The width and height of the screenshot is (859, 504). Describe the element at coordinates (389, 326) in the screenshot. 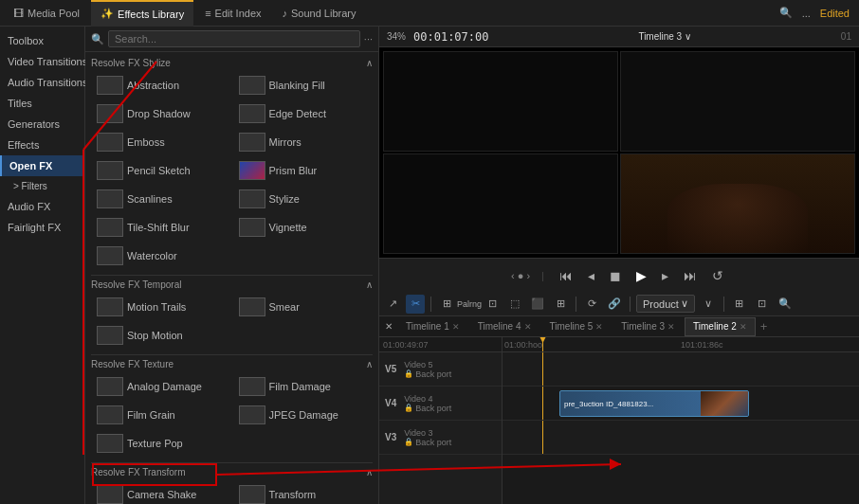

I see `tab-indicator: ✕` at that location.